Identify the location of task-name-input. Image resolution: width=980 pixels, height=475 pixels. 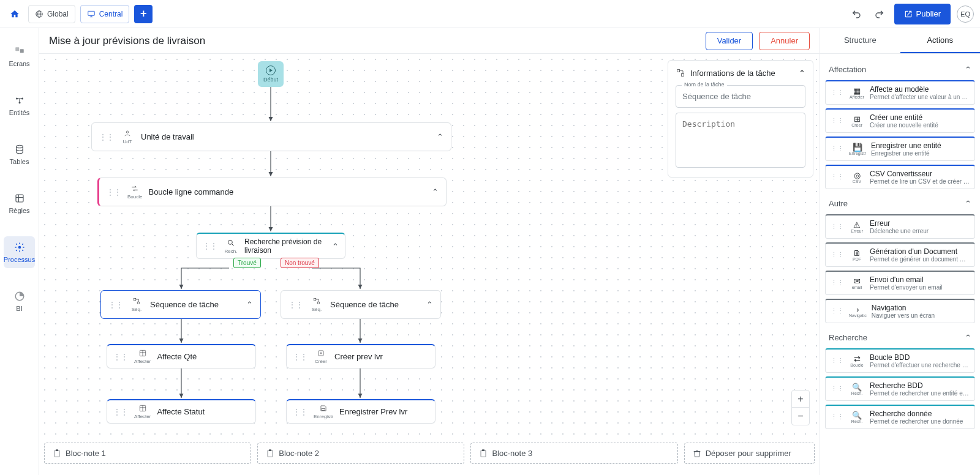
(741, 97).